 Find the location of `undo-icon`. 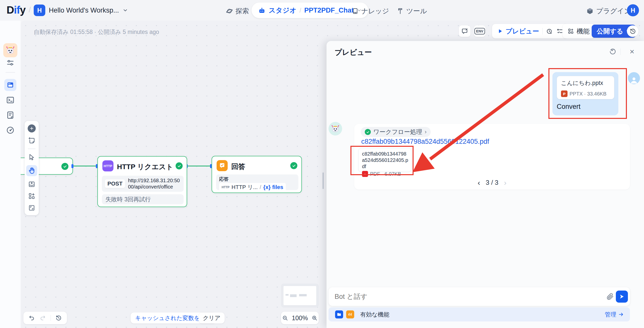

undo-icon is located at coordinates (32, 318).